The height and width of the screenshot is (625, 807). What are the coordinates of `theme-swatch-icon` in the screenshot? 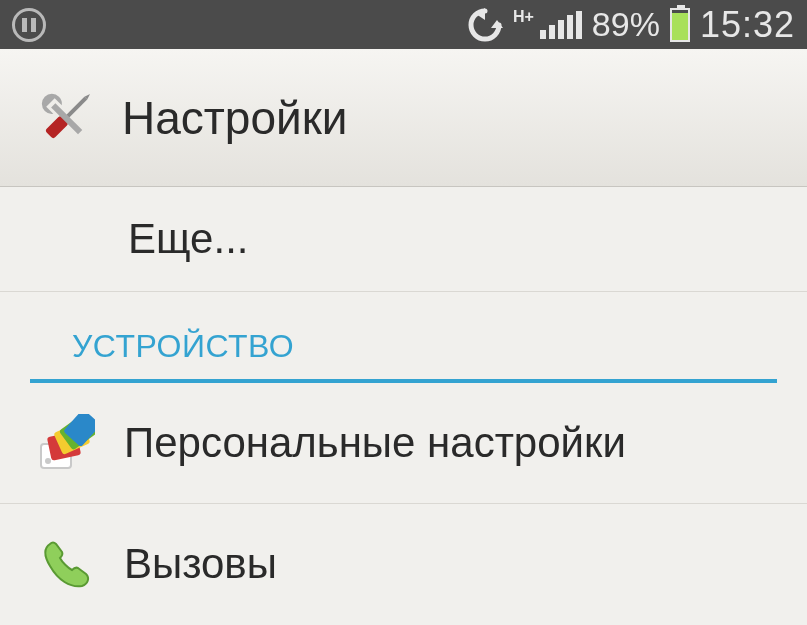 It's located at (66, 443).